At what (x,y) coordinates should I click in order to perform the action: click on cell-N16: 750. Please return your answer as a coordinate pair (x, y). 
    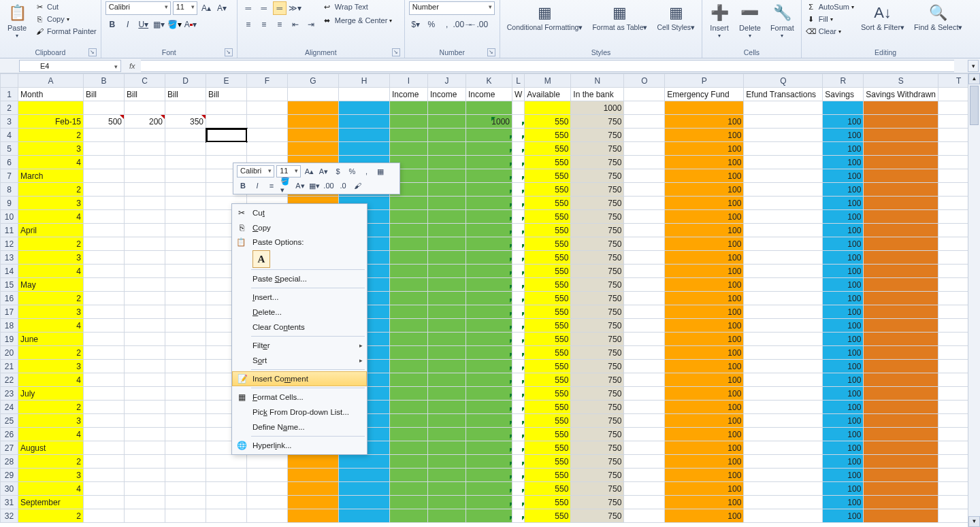
    Looking at the image, I should click on (598, 299).